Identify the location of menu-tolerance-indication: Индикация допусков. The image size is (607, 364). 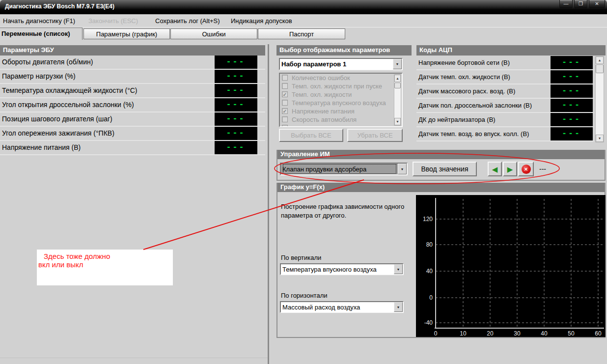
(261, 21).